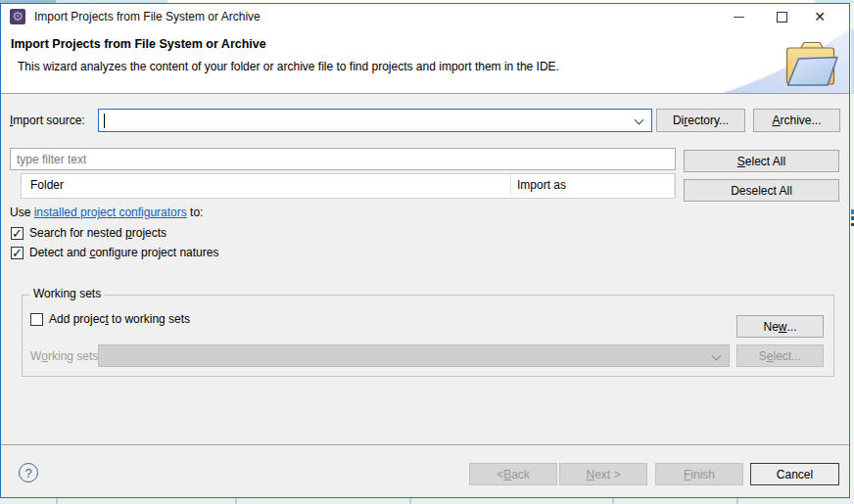 Image resolution: width=854 pixels, height=504 pixels. What do you see at coordinates (375, 120) in the screenshot?
I see `import-source-combobox` at bounding box center [375, 120].